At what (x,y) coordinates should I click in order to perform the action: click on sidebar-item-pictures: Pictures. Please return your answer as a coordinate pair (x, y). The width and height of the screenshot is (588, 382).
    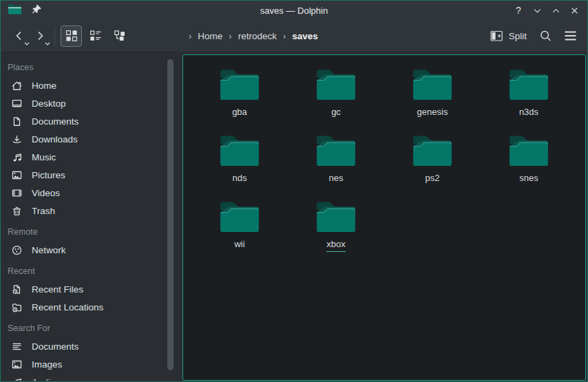
    Looking at the image, I should click on (83, 175).